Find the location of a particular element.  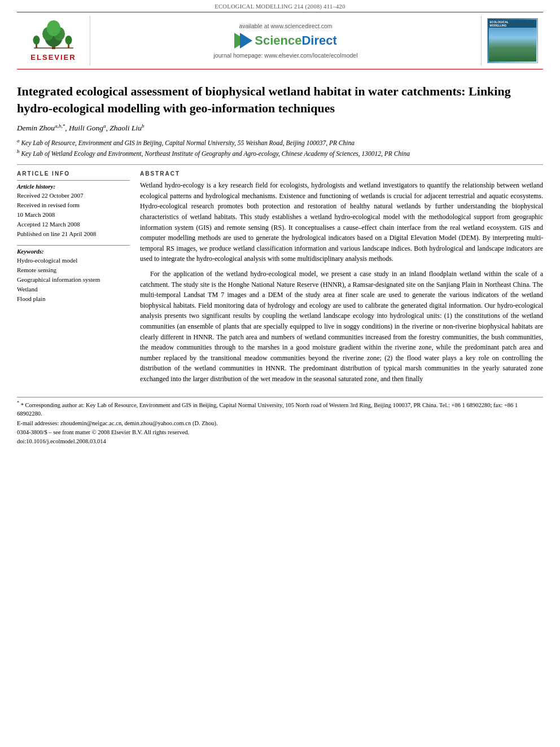

sciencedirect-logo: ScienceDirect is located at coordinates (286, 41).